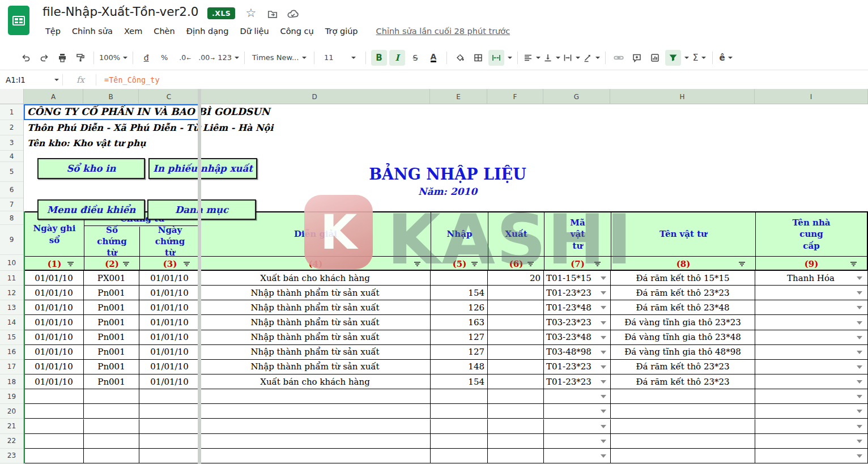 Image resolution: width=868 pixels, height=464 pixels. I want to click on cell-B20, so click(112, 411).